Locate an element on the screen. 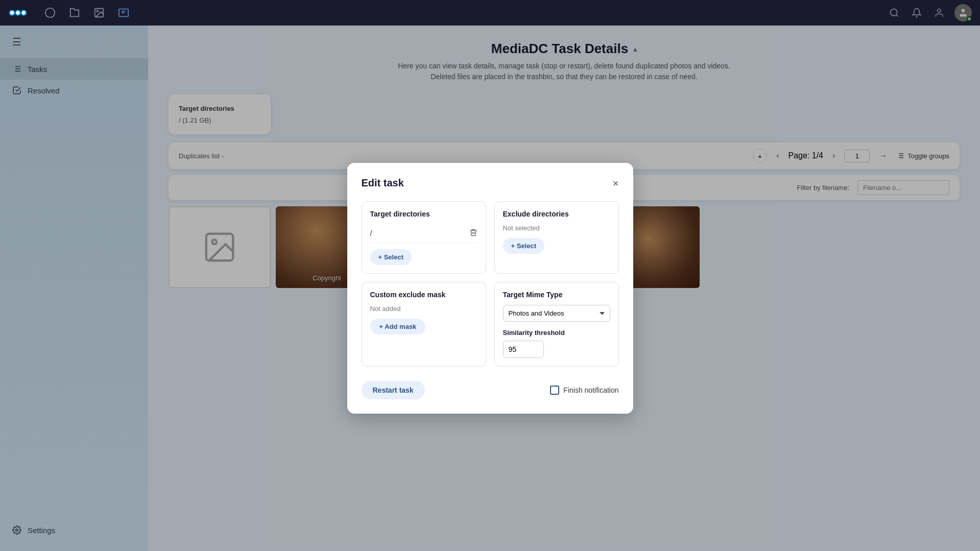 The height and width of the screenshot is (551, 980). similarity-input is located at coordinates (523, 349).